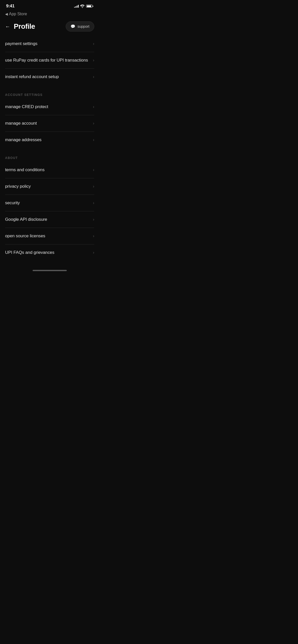 The image size is (298, 644). What do you see at coordinates (50, 187) in the screenshot?
I see `menu-item-privacy: privacy policy ›` at bounding box center [50, 187].